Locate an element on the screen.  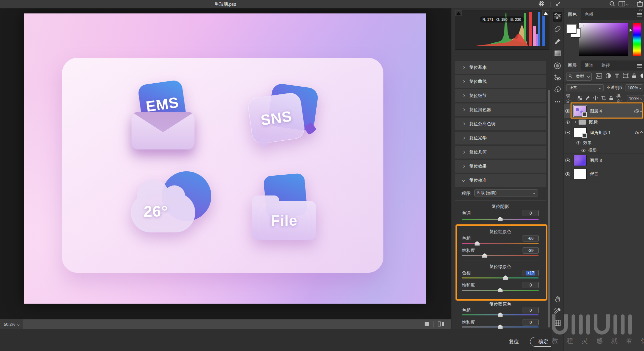
layer-row-selected: 图层 4 is located at coordinates (604, 111).